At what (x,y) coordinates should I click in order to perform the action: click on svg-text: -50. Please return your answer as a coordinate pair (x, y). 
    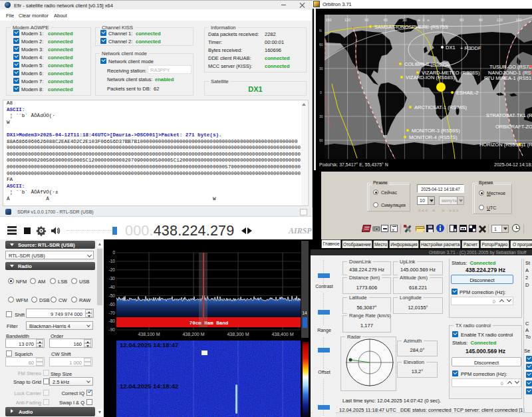
    Looking at the image, I should click on (112, 295).